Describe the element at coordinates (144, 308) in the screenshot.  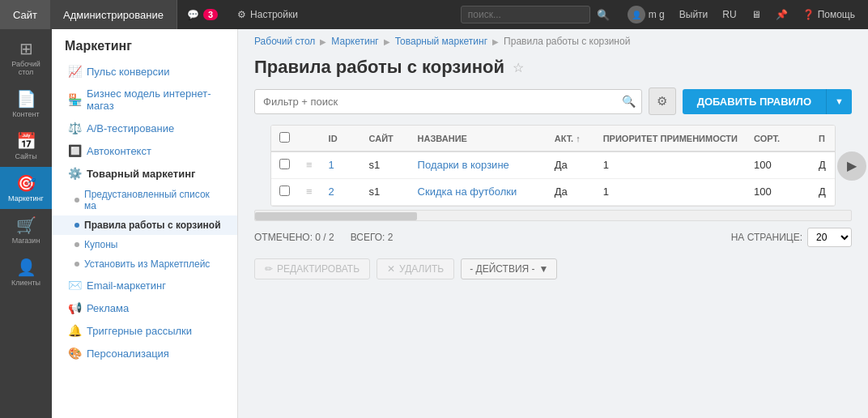
I see `menu-item-ads: 📢 Реклама` at that location.